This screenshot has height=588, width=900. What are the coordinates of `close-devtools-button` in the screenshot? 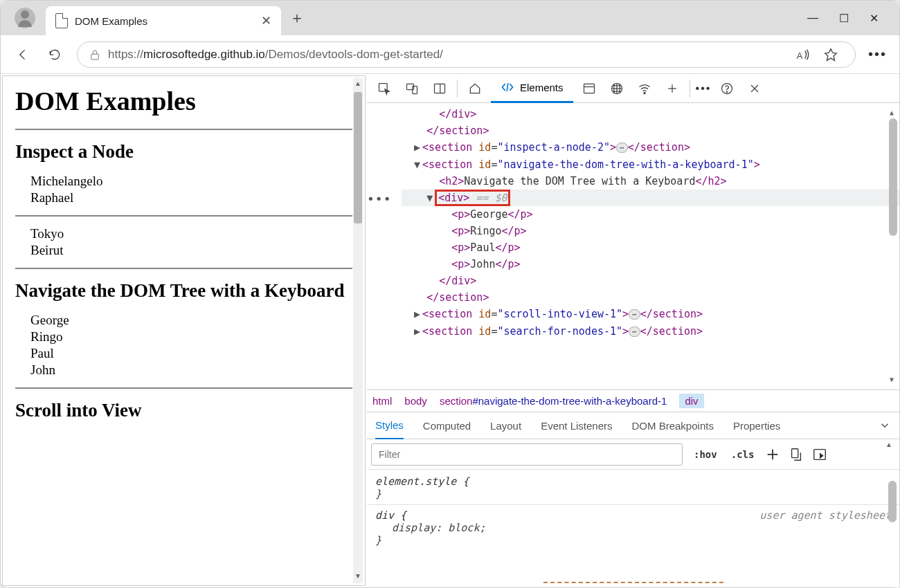 It's located at (755, 89).